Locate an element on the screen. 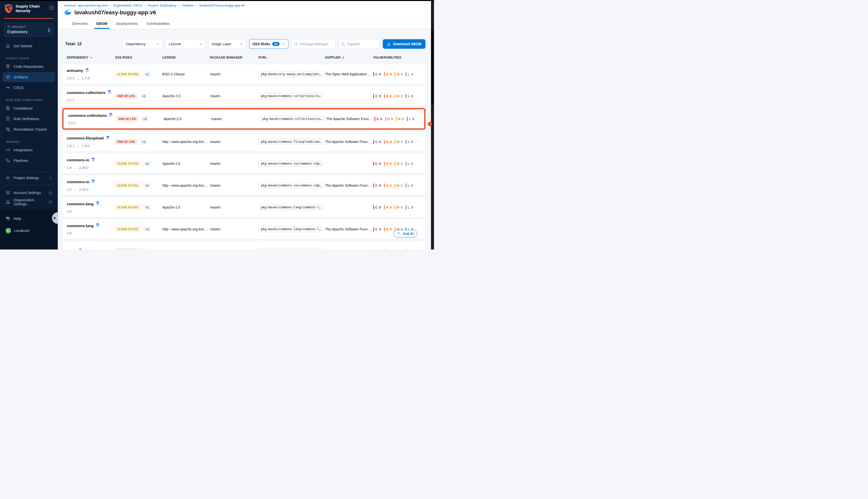 The image size is (868, 499). user-name: Lavakush is located at coordinates (22, 231).